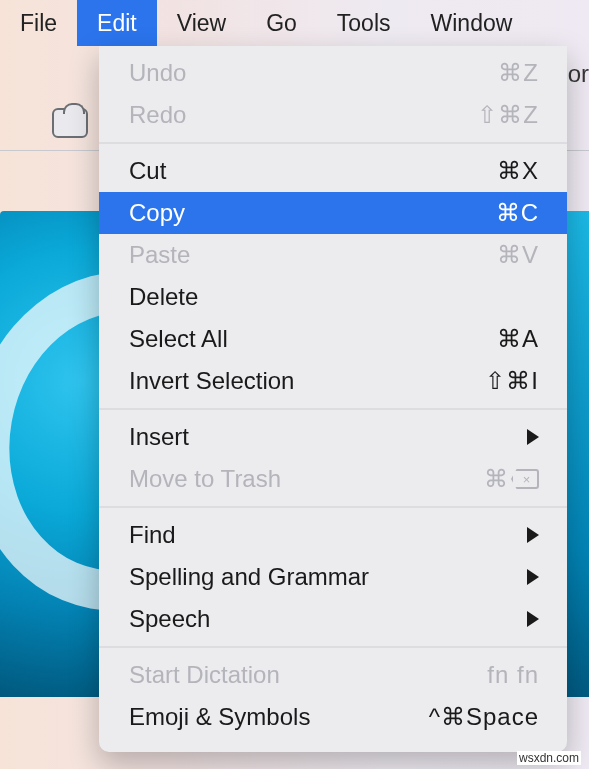  Describe the element at coordinates (508, 115) in the screenshot. I see `menu-item-shortcut: ⇧⌘Z` at that location.